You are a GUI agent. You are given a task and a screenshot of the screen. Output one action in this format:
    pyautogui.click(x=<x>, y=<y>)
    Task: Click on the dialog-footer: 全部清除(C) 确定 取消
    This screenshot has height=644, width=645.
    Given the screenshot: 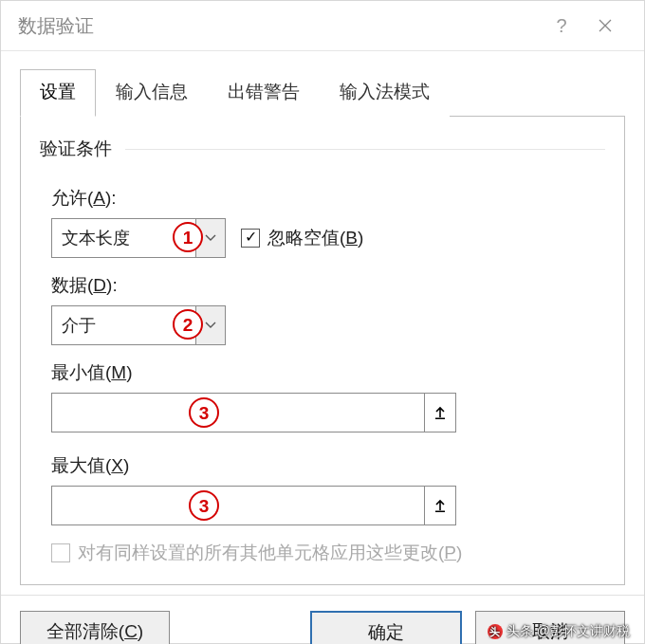 What is the action you would take?
    pyautogui.click(x=322, y=619)
    